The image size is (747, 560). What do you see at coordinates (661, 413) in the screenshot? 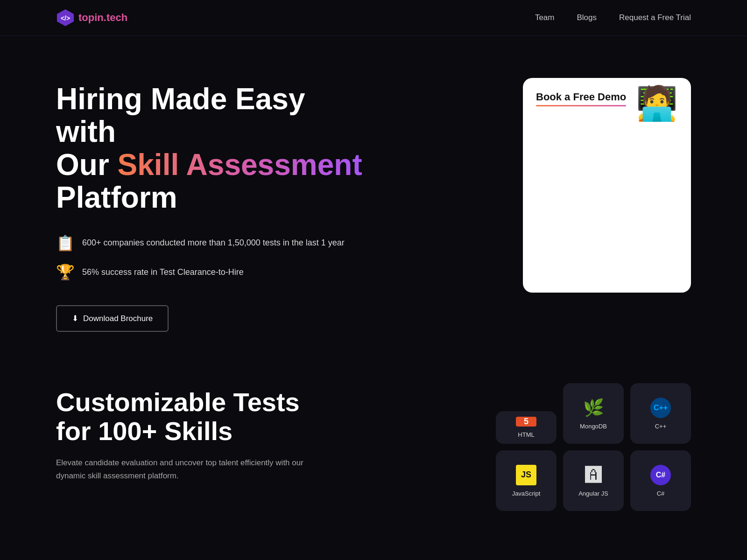
I see `skill-cpp: C++ C++` at bounding box center [661, 413].